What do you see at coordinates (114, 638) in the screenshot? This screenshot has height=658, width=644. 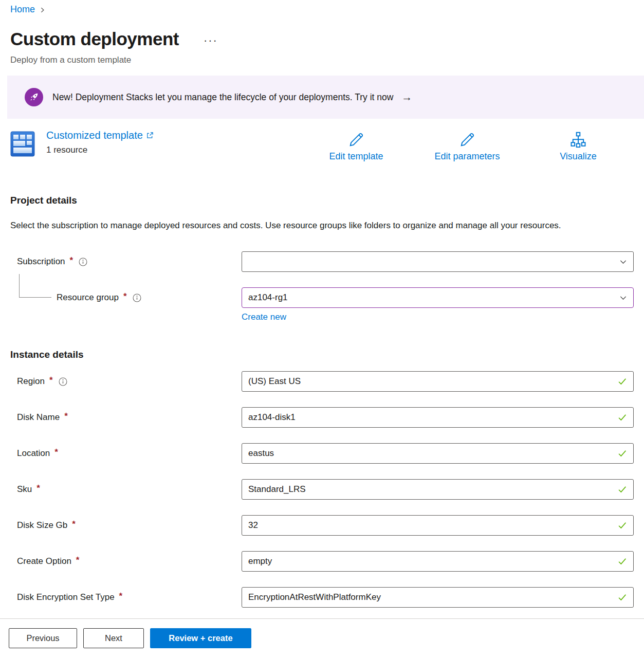 I see `next-button: Next` at bounding box center [114, 638].